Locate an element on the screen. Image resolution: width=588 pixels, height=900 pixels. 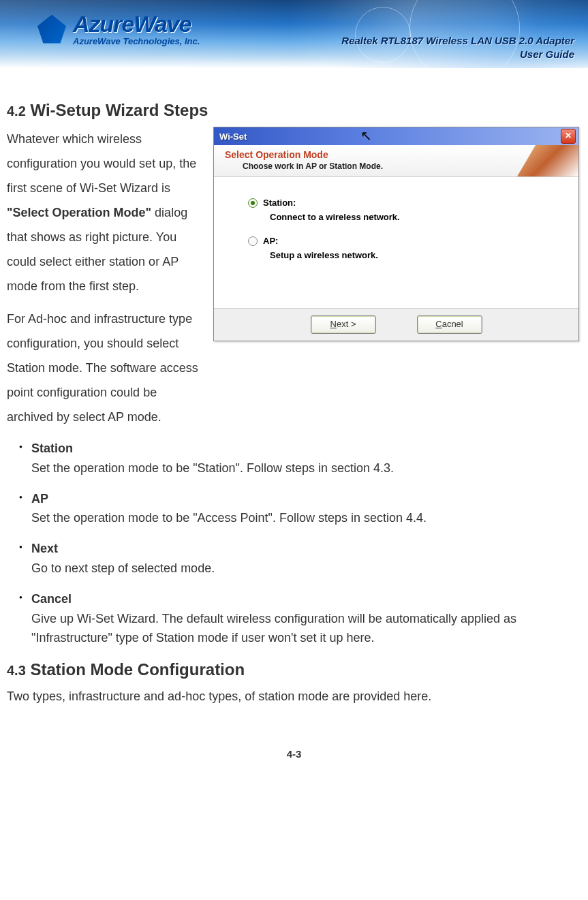
section-title: Wi-Setup Wizard Steps is located at coordinates (119, 110).